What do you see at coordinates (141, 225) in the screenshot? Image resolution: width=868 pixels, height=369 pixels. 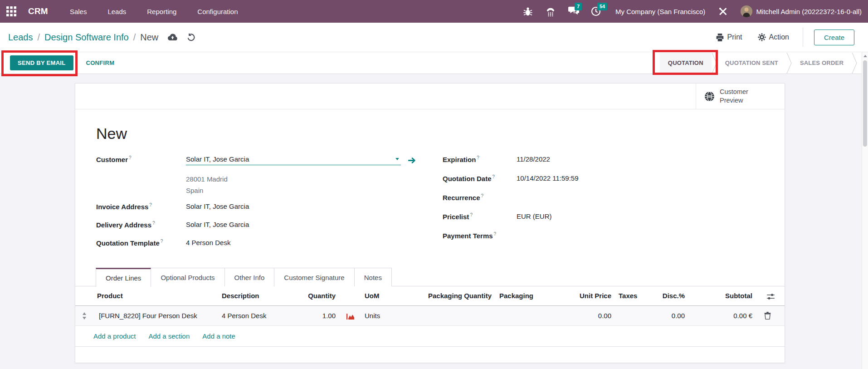 I see `delivery-address-label: Delivery Address?` at bounding box center [141, 225].